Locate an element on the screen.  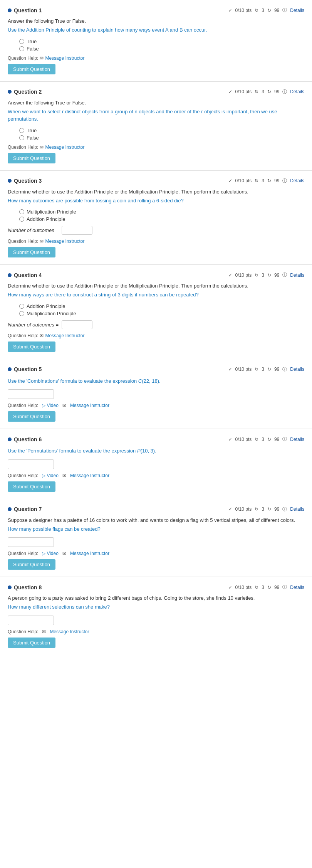
q2-help: Question Help: ✉ Message Instructor is located at coordinates (156, 147).